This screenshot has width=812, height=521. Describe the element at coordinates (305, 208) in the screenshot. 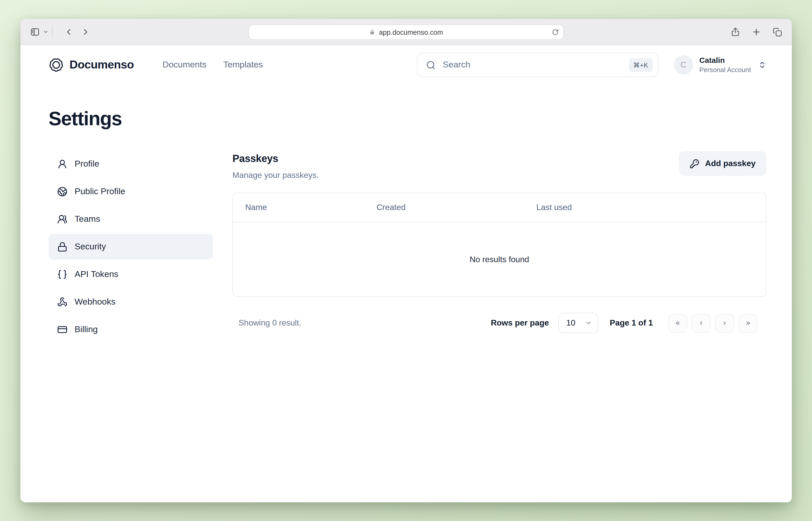

I see `column-header-name: Name` at that location.